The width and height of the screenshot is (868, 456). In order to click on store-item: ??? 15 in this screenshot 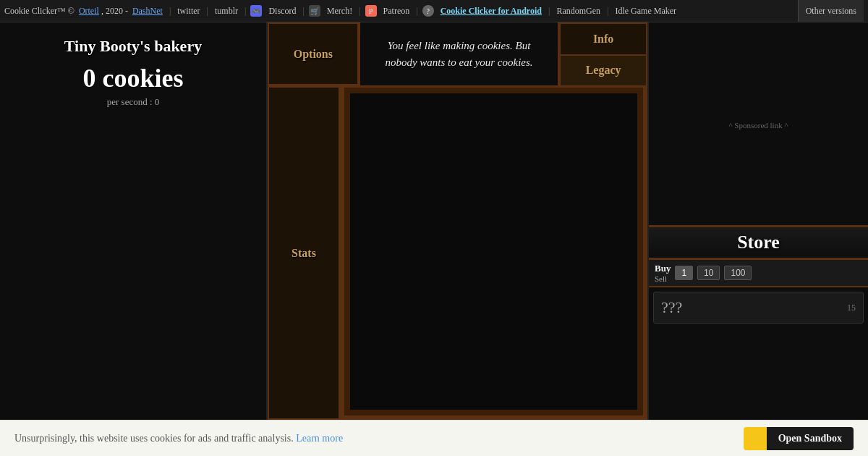, I will do `click(758, 308)`.